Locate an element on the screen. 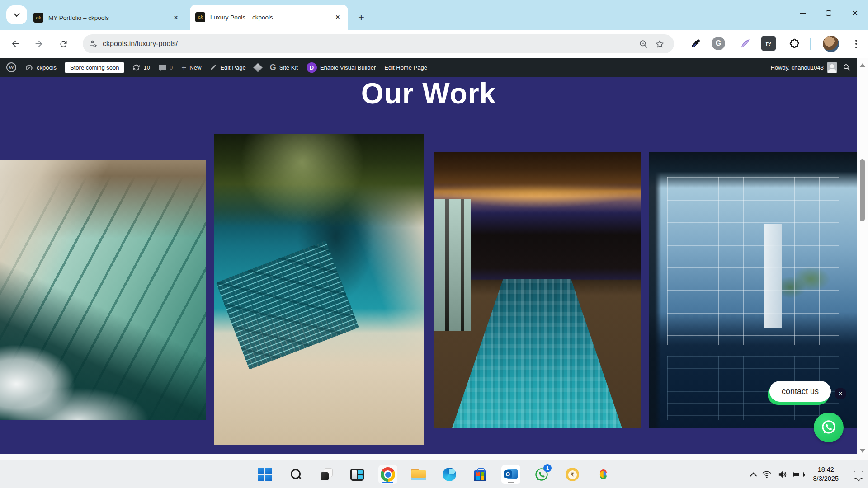  finance-app-button: ₹ is located at coordinates (572, 474).